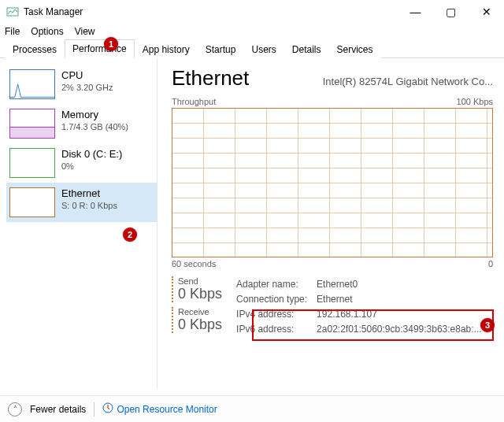 The height and width of the screenshot is (422, 504). I want to click on send-label: Send, so click(200, 281).